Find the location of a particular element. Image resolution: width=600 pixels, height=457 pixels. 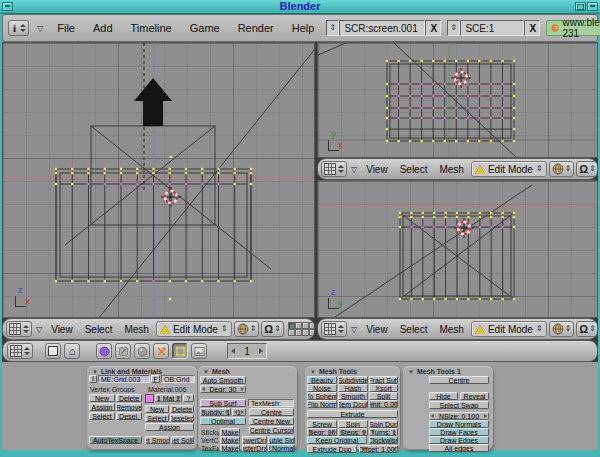

flip-normals-button: Flip Norm is located at coordinates (322, 404).